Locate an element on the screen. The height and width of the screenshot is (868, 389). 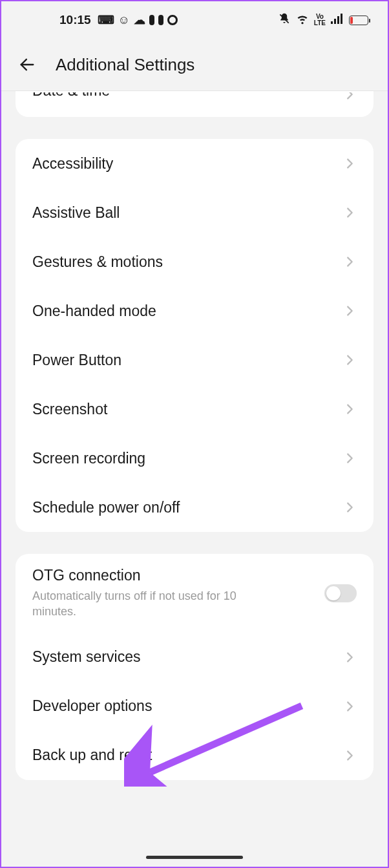
row-label: Accessibility is located at coordinates (187, 164).